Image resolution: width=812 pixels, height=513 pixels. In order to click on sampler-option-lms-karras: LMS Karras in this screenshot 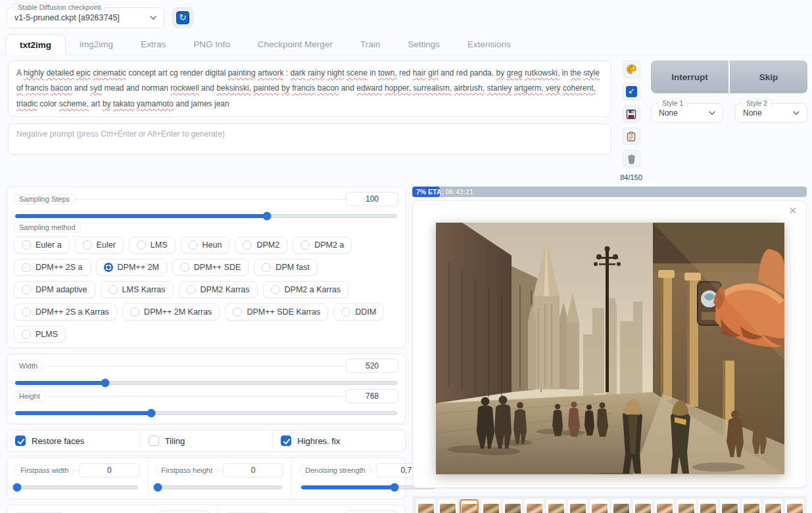, I will do `click(137, 290)`.